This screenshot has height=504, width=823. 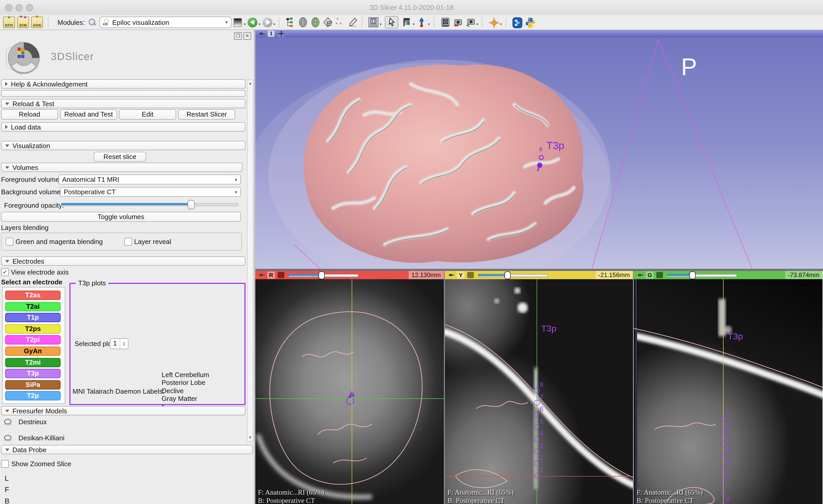 What do you see at coordinates (316, 22) in the screenshot?
I see `segmentation-sphere-icon` at bounding box center [316, 22].